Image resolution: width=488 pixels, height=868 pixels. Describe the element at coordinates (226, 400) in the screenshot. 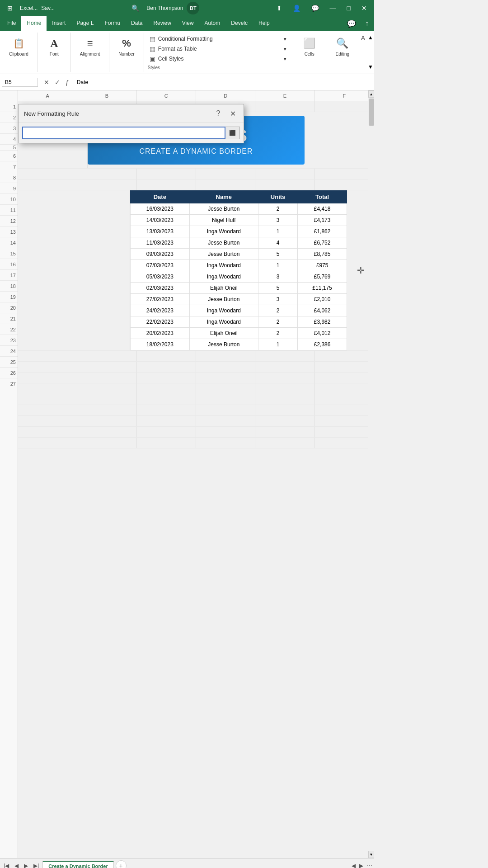

I see `cell-d23` at that location.